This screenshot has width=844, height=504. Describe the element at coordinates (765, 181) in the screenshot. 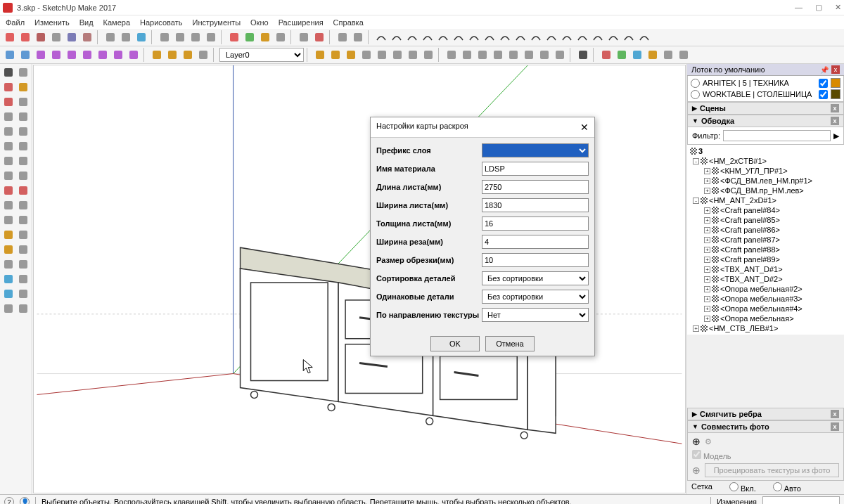

I see `tree-item-2: +<ФСД_ВМ.лев_НМ.пр#1>` at that location.